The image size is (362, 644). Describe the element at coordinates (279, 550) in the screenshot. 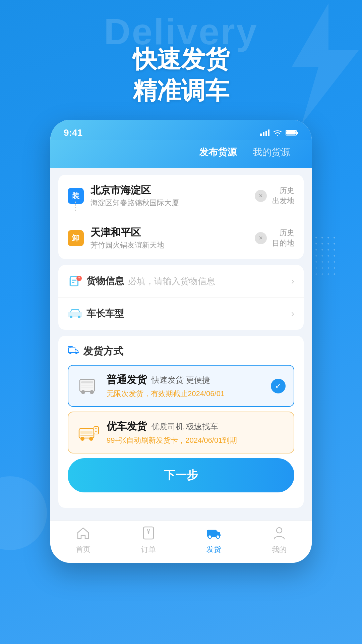

I see `nav-label-mine: 我的` at that location.